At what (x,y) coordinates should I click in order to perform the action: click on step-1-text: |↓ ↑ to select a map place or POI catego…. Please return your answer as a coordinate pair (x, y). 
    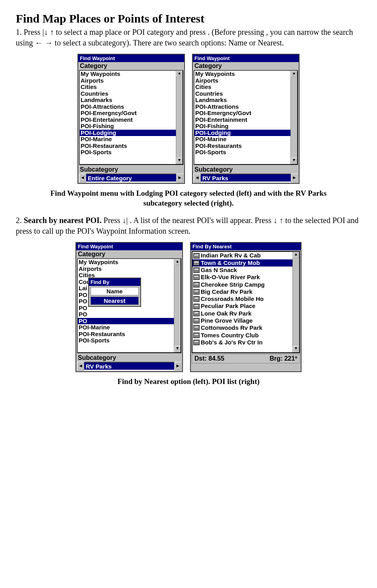
    Looking at the image, I should click on (184, 37).